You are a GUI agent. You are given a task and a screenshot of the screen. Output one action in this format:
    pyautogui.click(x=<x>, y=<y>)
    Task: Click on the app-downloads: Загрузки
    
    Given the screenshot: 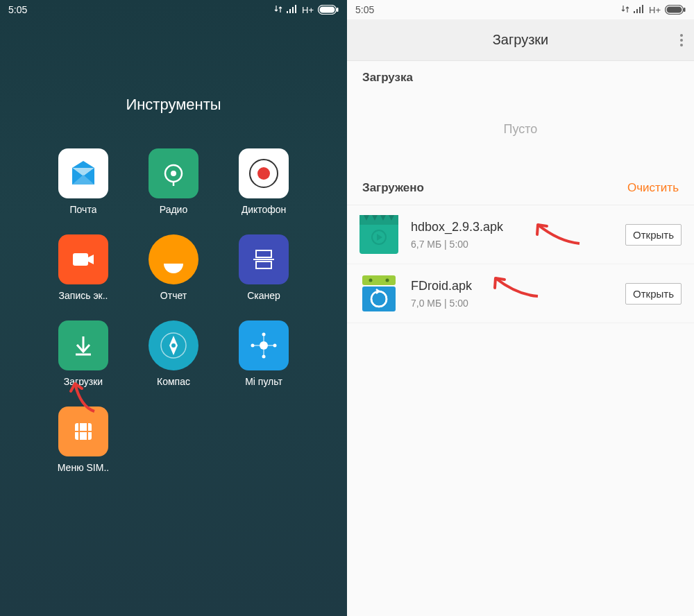 What is the action you would take?
    pyautogui.click(x=83, y=354)
    